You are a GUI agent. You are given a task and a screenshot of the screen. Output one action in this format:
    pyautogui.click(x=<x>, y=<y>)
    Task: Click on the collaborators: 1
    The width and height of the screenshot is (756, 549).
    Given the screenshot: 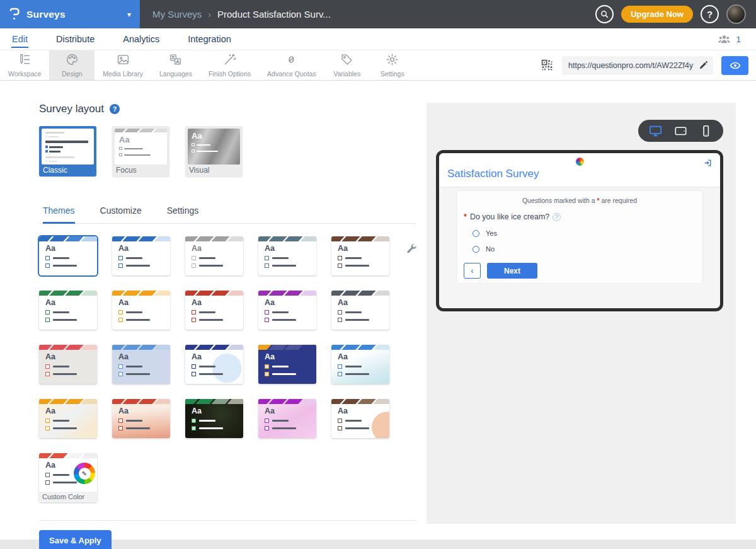 What is the action you would take?
    pyautogui.click(x=730, y=39)
    